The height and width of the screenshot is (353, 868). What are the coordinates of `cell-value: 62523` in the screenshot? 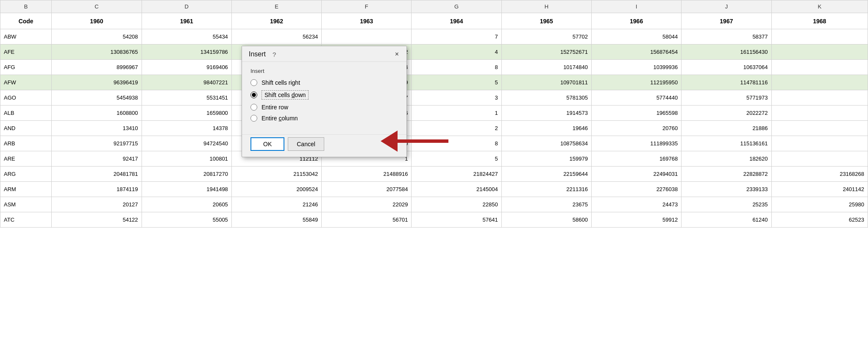 It's located at (820, 220).